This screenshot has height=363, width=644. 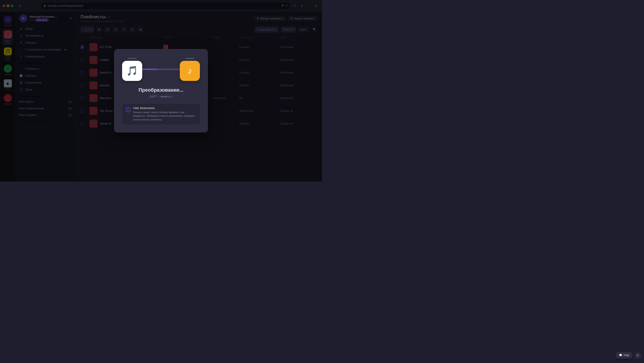 What do you see at coordinates (161, 91) in the screenshot?
I see `conversion-modal: 🎵 ♪ Преобразование... 14/77` at bounding box center [161, 91].